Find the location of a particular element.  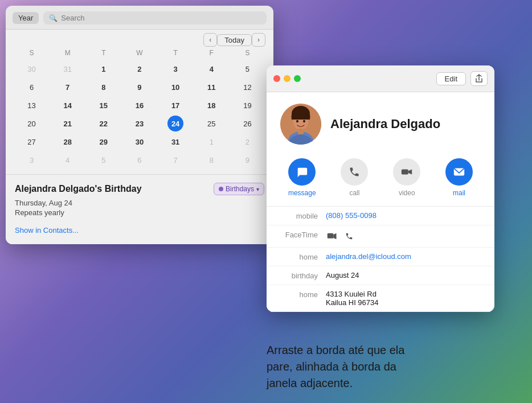

cal-day-4-4: 31 is located at coordinates (175, 142).